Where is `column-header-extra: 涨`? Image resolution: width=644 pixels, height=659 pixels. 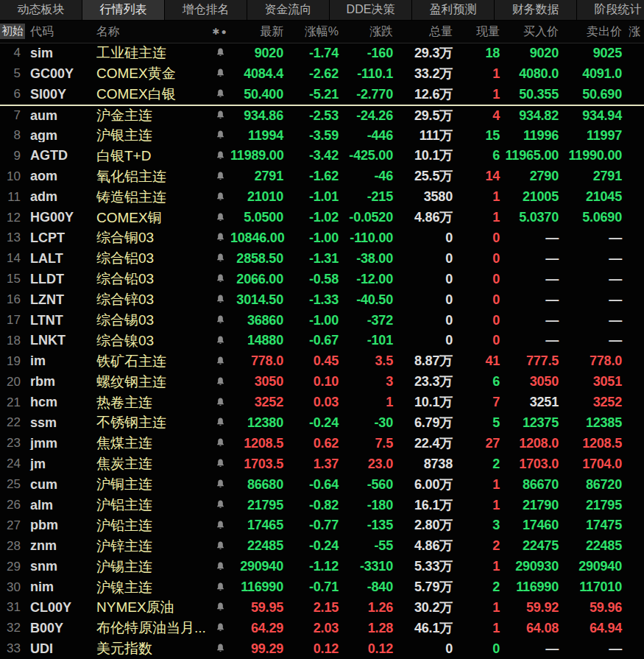 column-header-extra: 涨 is located at coordinates (634, 32).